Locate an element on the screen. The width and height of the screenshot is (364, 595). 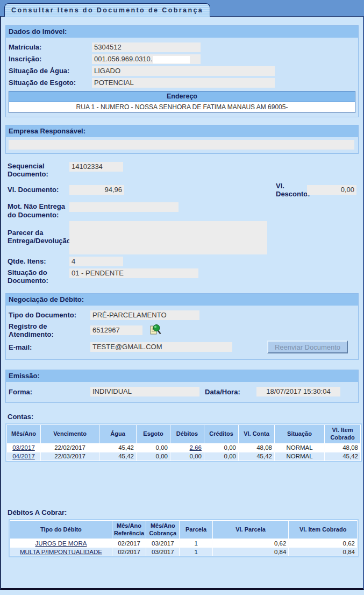
situacao-agua-field: LIGADO is located at coordinates (183, 71).